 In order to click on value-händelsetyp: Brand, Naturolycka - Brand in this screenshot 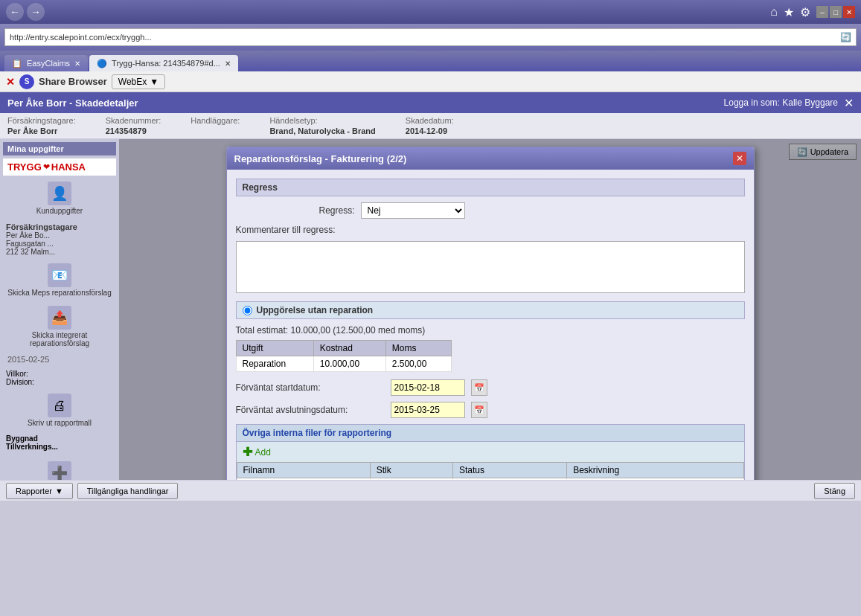, I will do `click(322, 131)`.